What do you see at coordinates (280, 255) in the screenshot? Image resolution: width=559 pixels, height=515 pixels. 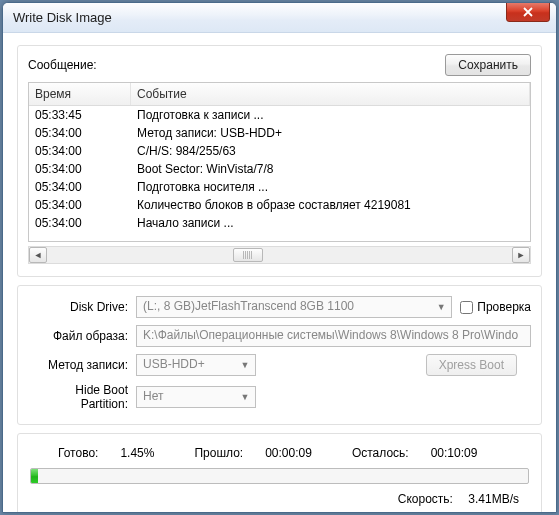 I see `scroll-track` at bounding box center [280, 255].